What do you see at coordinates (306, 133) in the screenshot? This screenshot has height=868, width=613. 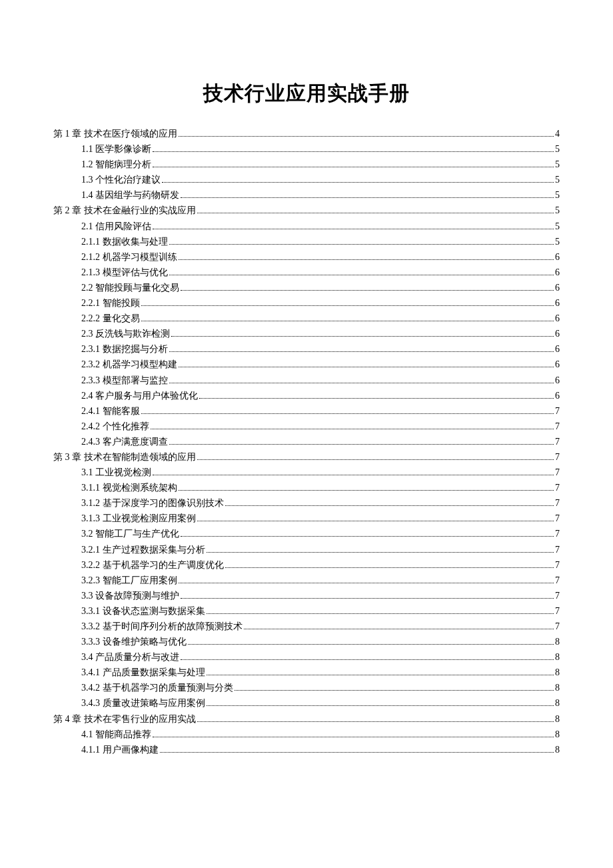 I see `toc-entry: 第 1 章 技术在医疗领域的应用4` at bounding box center [306, 133].